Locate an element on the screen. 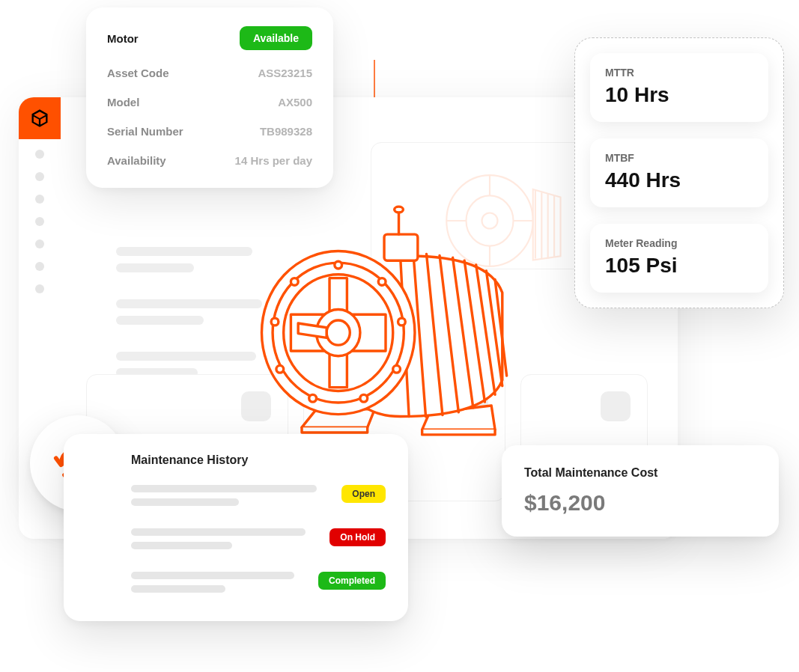 The width and height of the screenshot is (799, 672). status-badge-completed: Completed is located at coordinates (352, 581).